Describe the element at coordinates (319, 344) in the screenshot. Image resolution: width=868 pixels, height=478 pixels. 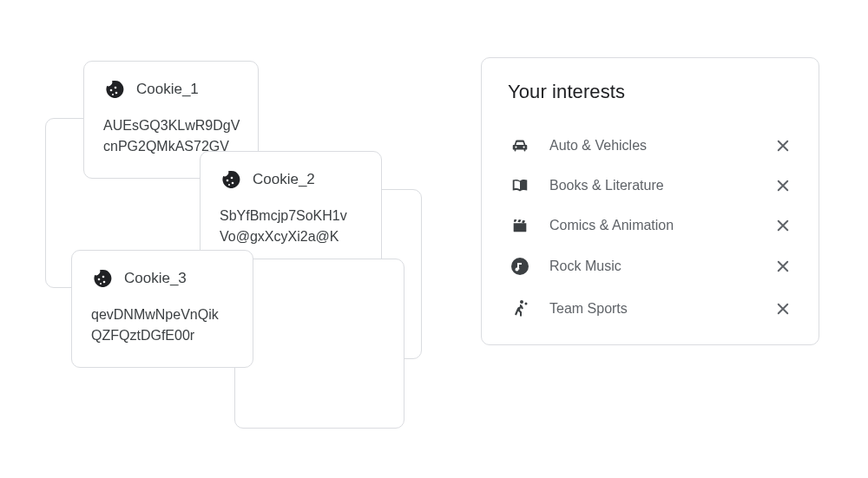
I see `blank-card` at that location.